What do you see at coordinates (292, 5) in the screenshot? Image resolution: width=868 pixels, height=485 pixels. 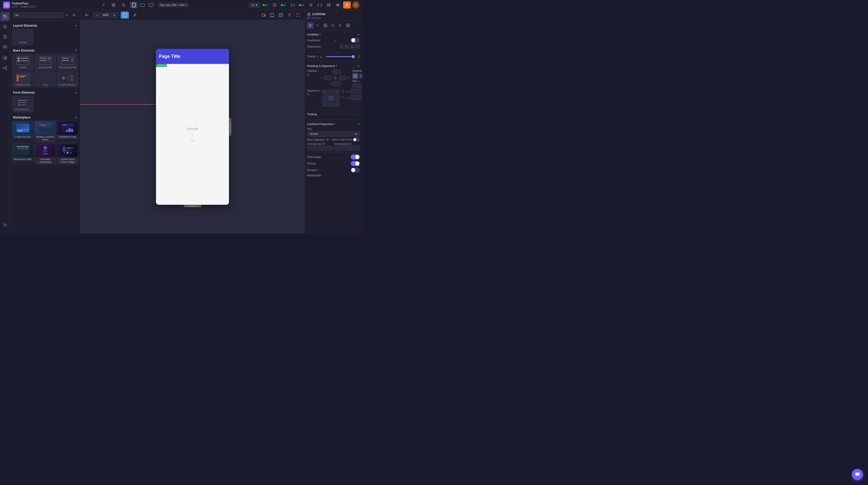 I see `transfer-button` at bounding box center [292, 5].